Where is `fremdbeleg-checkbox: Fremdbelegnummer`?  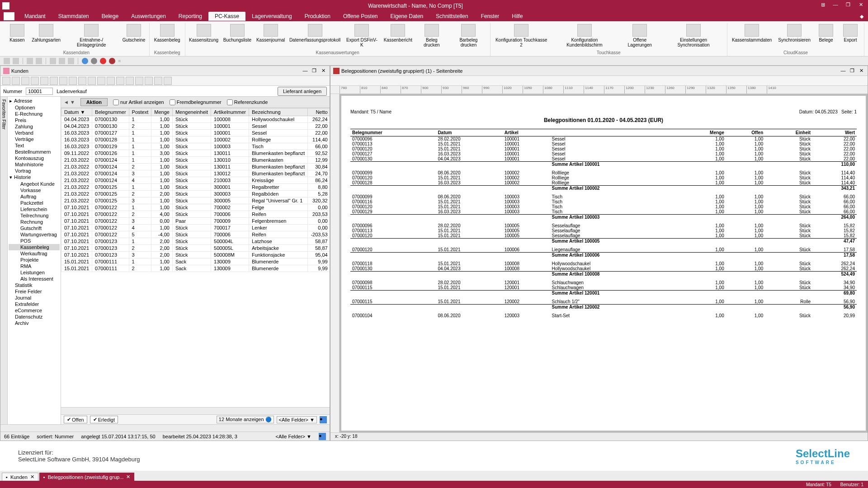 fremdbeleg-checkbox: Fremdbelegnummer is located at coordinates (195, 102).